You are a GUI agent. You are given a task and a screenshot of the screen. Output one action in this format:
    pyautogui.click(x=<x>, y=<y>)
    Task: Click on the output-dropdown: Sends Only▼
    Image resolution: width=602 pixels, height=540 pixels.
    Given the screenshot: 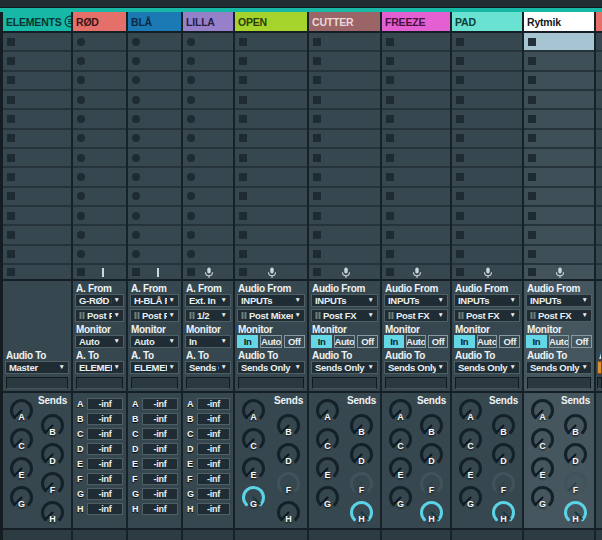 What is the action you would take?
    pyautogui.click(x=559, y=368)
    